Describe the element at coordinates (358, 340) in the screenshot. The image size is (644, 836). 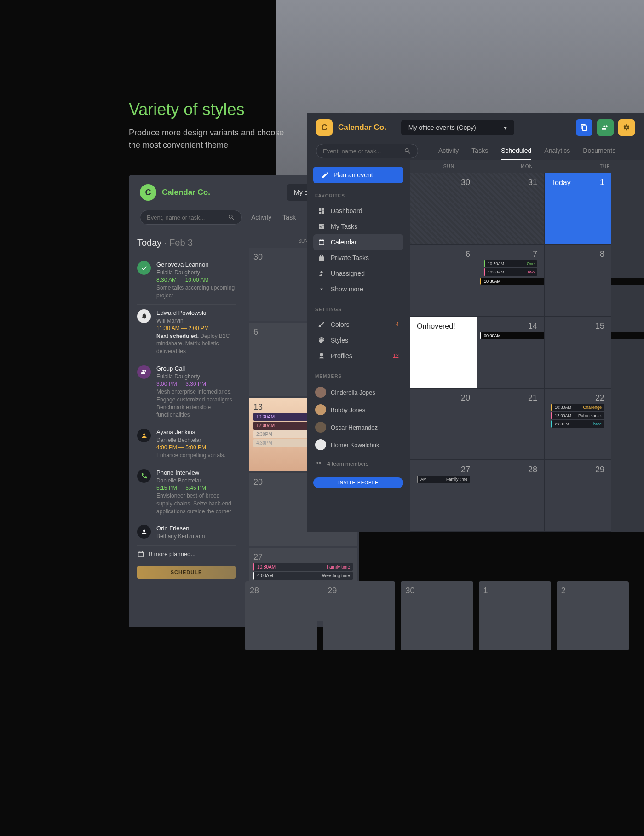
I see `nav-item-styles: Styles` at that location.